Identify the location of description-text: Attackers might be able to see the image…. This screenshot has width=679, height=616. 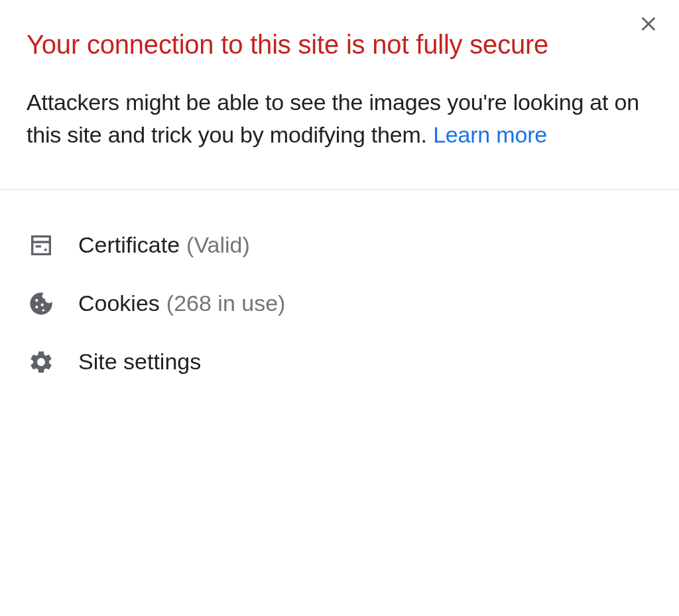
(333, 118).